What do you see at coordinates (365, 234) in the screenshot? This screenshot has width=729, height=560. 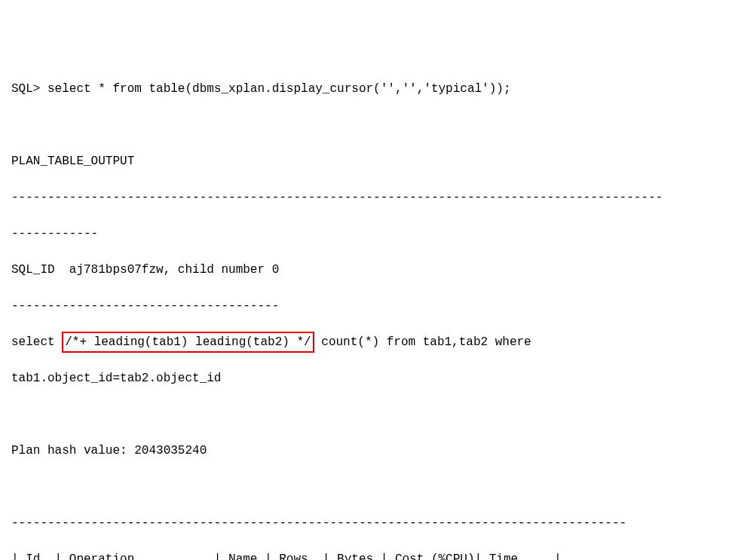 I see `dash-line: ------------` at bounding box center [365, 234].